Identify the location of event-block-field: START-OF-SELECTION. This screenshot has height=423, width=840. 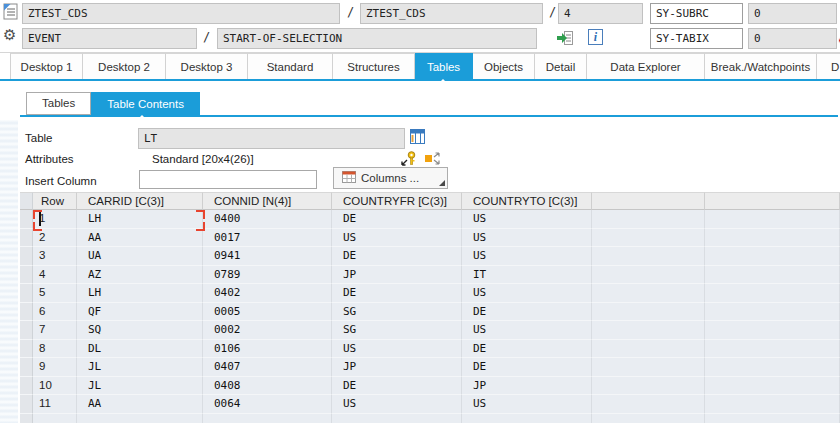
(377, 38).